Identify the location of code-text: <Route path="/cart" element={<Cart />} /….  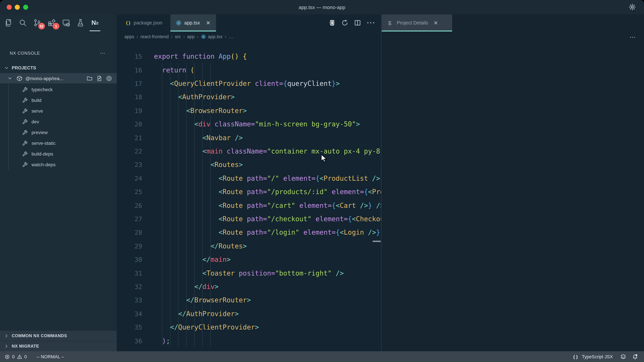
(268, 205).